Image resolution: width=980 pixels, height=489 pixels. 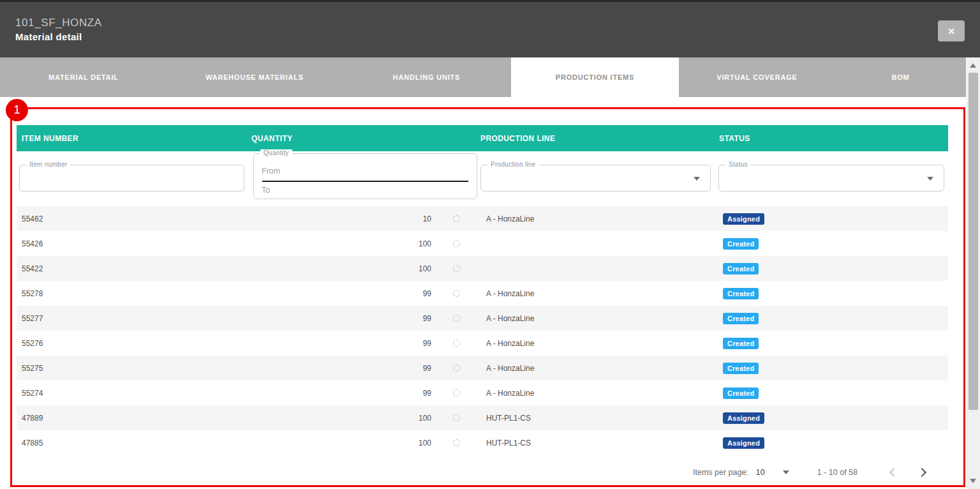 I want to click on tab-virtual-coverage: VIRTUAL COVERAGE, so click(x=757, y=77).